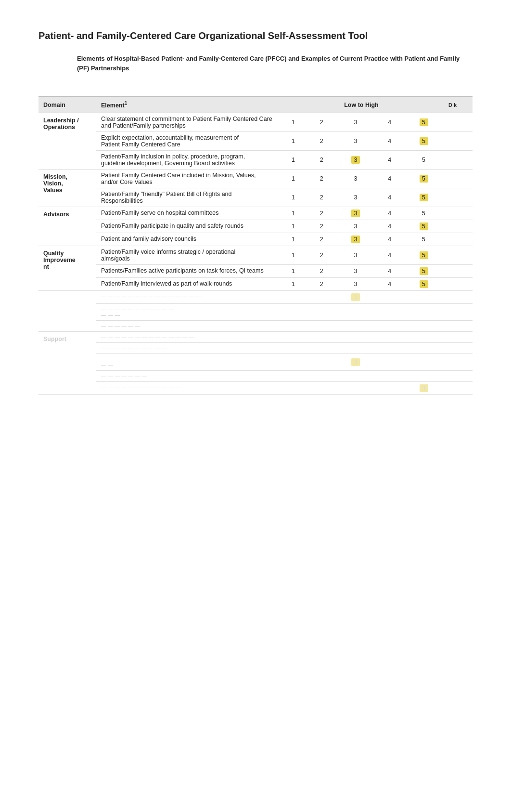 The height and width of the screenshot is (812, 511). I want to click on domain-leadership-operations: Leadership /Operations, so click(67, 142).